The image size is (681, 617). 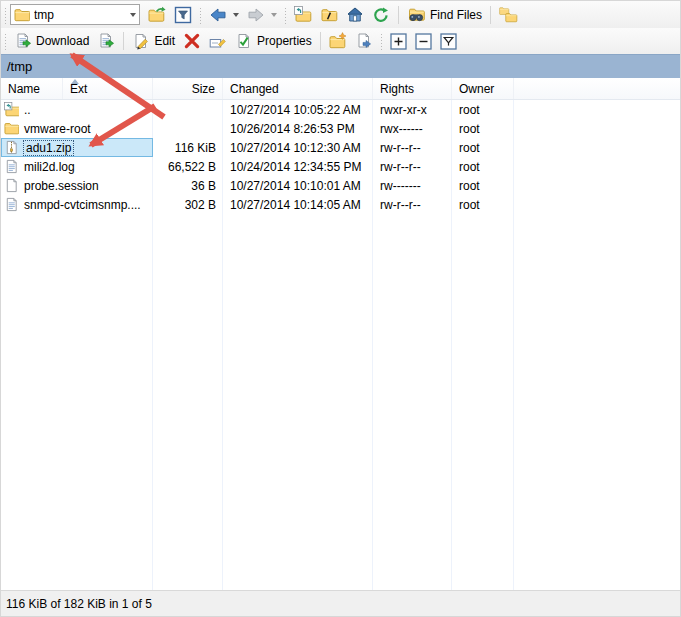 I want to click on forward-button, so click(x=262, y=15).